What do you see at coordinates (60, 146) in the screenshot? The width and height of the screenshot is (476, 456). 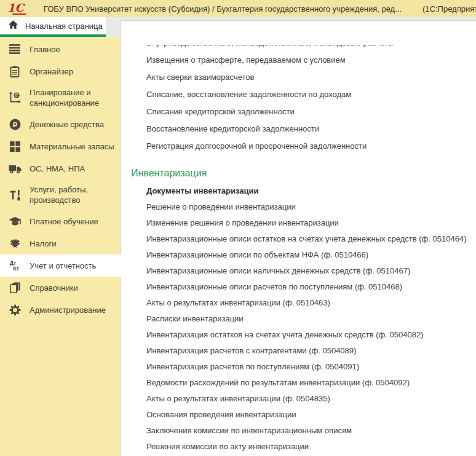 I see `sidebar-item-inventory-stocks: Материальные запасы` at bounding box center [60, 146].